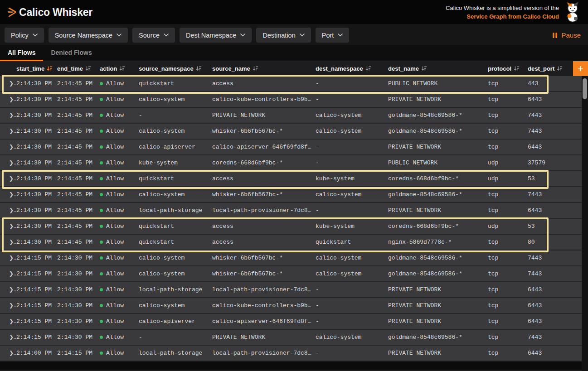 The height and width of the screenshot is (371, 588). Describe the element at coordinates (50, 13) in the screenshot. I see `app-logo: Calico Whisker` at that location.